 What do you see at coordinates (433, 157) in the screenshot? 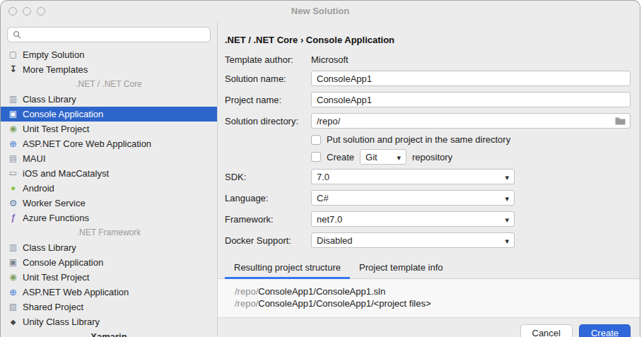
I see `repository-label: repository` at bounding box center [433, 157].